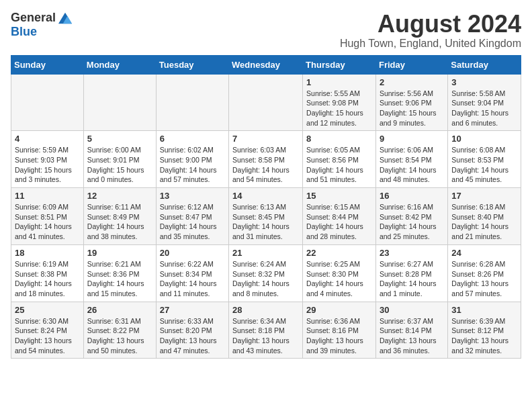  I want to click on day-number: 20, so click(192, 253).